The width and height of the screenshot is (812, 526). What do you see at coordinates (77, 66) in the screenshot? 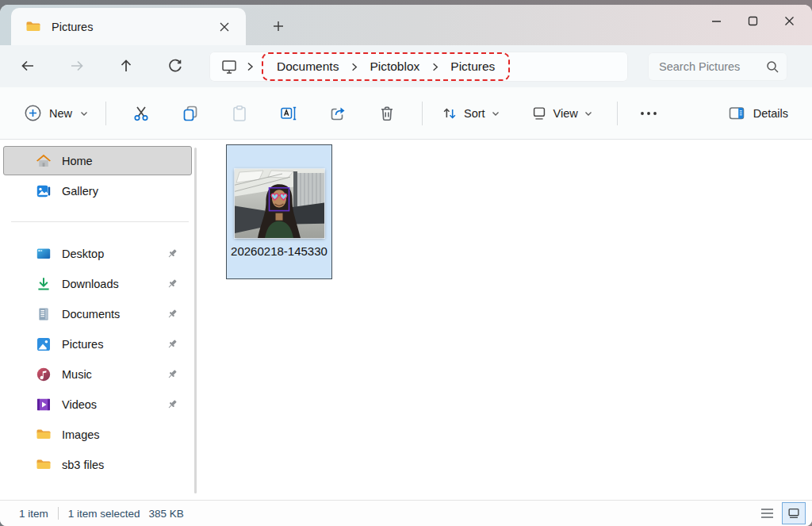
I see `forward-icon` at bounding box center [77, 66].